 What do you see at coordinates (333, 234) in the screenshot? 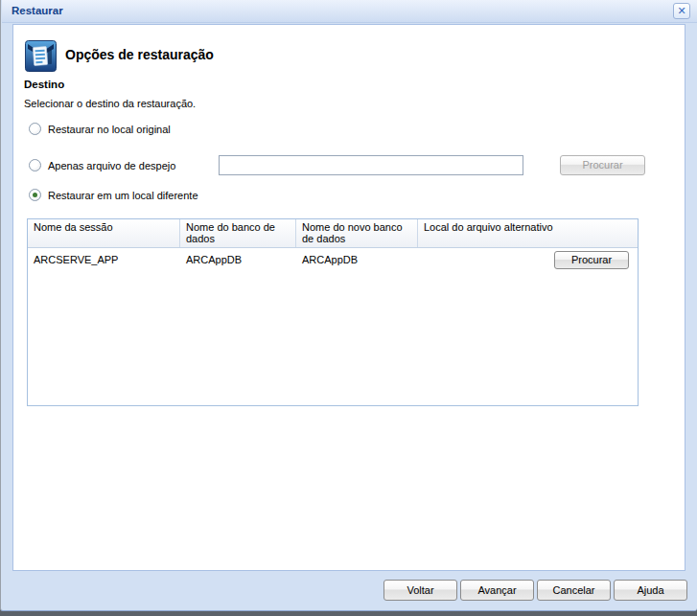
I see `table-header-row: Nome da sessão Nome do banco de dados No…` at bounding box center [333, 234].